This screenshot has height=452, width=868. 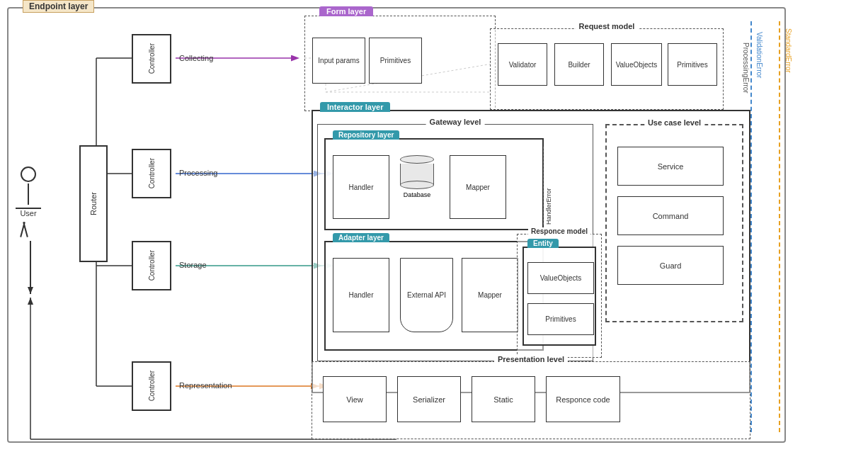 I want to click on responce-code-box: Responce code, so click(x=583, y=400).